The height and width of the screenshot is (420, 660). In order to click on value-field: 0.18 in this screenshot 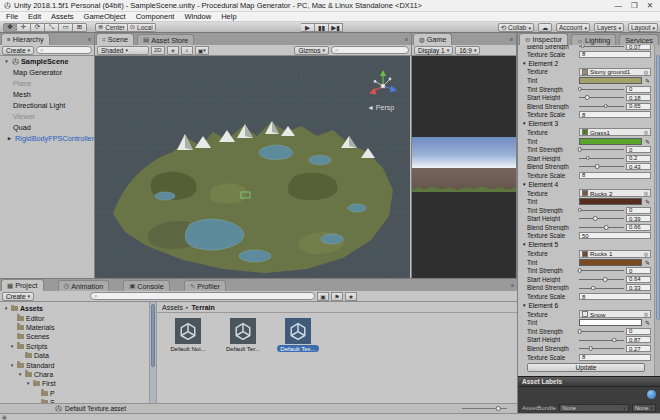, I will do `click(638, 98)`.